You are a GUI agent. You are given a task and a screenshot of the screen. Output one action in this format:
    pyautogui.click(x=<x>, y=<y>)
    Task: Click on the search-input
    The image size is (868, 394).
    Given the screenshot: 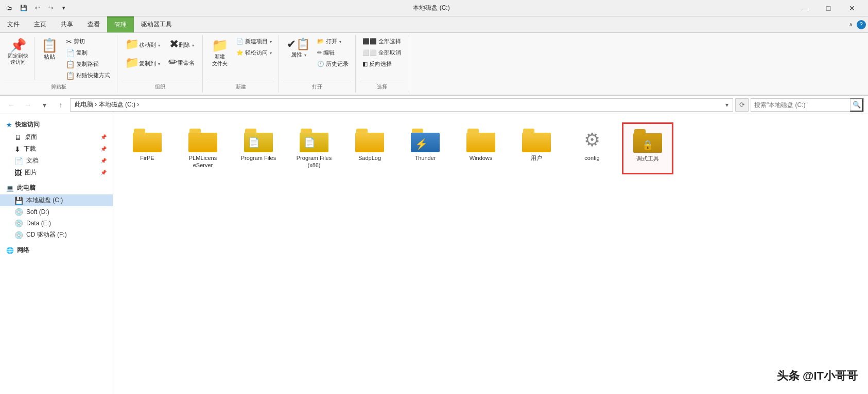 What is the action you would take?
    pyautogui.click(x=801, y=105)
    